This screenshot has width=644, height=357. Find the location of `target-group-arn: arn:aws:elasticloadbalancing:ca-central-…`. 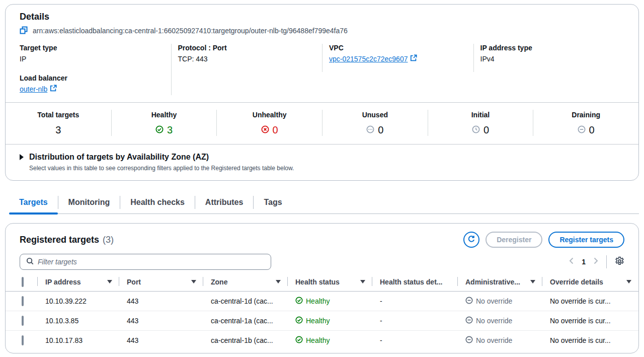

target-group-arn: arn:aws:elasticloadbalancing:ca-central-… is located at coordinates (190, 31).